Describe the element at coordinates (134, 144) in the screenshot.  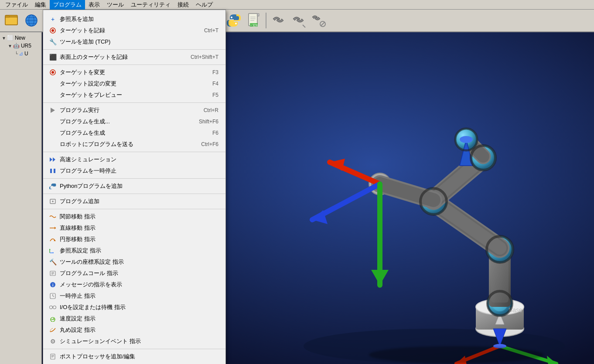
I see `menu-send-to-robot: ロボットにプログラムを送る Ctrl+F6` at that location.